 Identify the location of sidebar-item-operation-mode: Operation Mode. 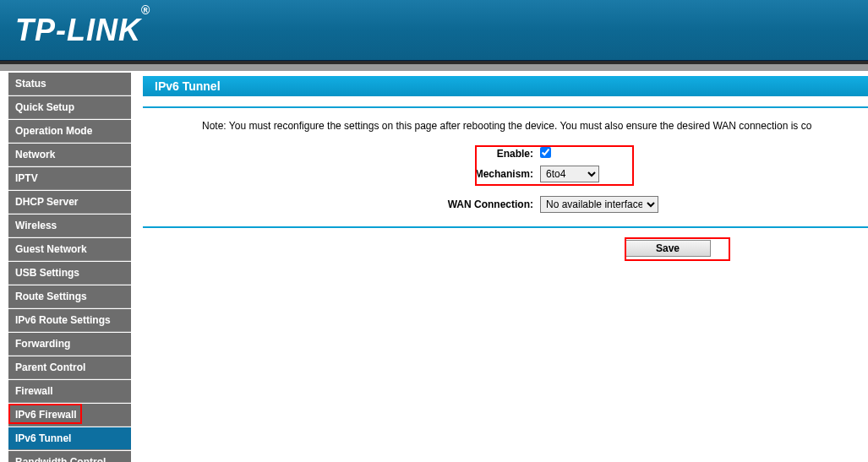
(69, 132).